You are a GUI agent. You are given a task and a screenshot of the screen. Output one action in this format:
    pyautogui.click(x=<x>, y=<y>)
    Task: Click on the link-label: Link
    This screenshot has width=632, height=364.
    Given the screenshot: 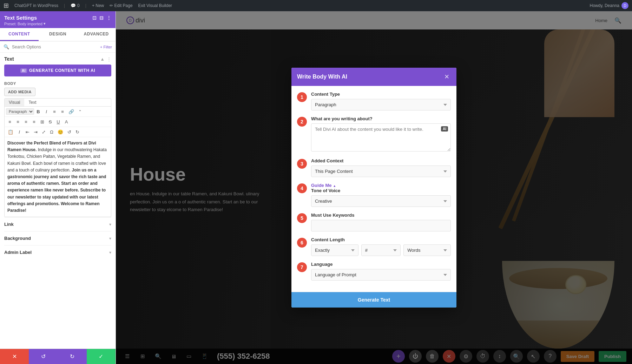 What is the action you would take?
    pyautogui.click(x=9, y=224)
    